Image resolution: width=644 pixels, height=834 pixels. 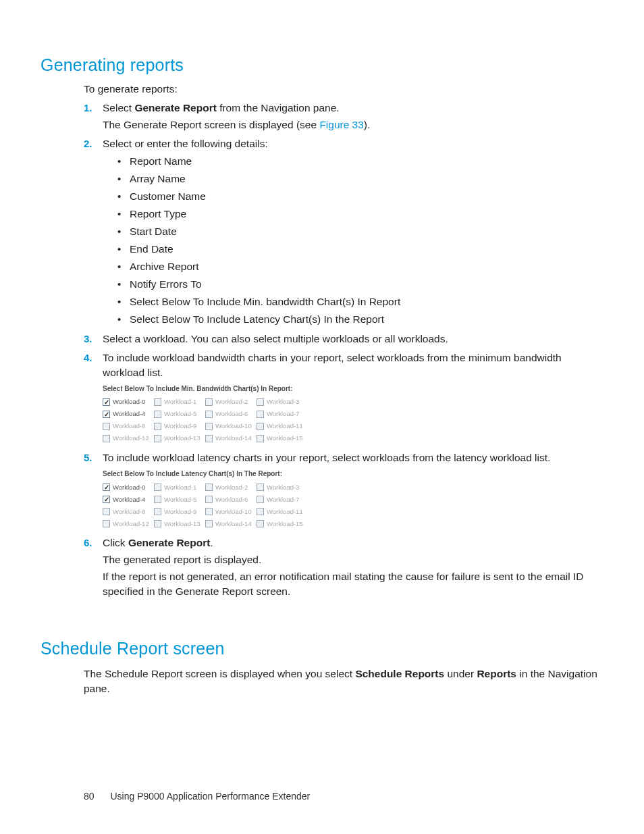 What do you see at coordinates (89, 796) in the screenshot?
I see `page-number: 80` at bounding box center [89, 796].